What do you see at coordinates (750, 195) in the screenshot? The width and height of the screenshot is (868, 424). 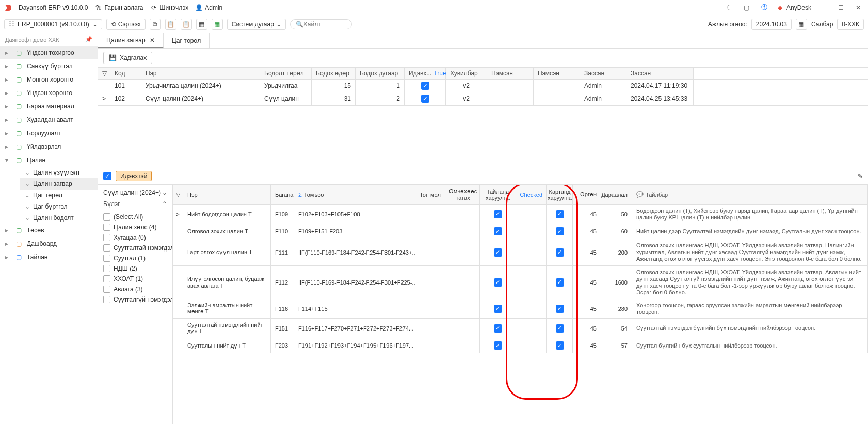 I see `col-desc: 💬 Тайлбар` at bounding box center [750, 195].